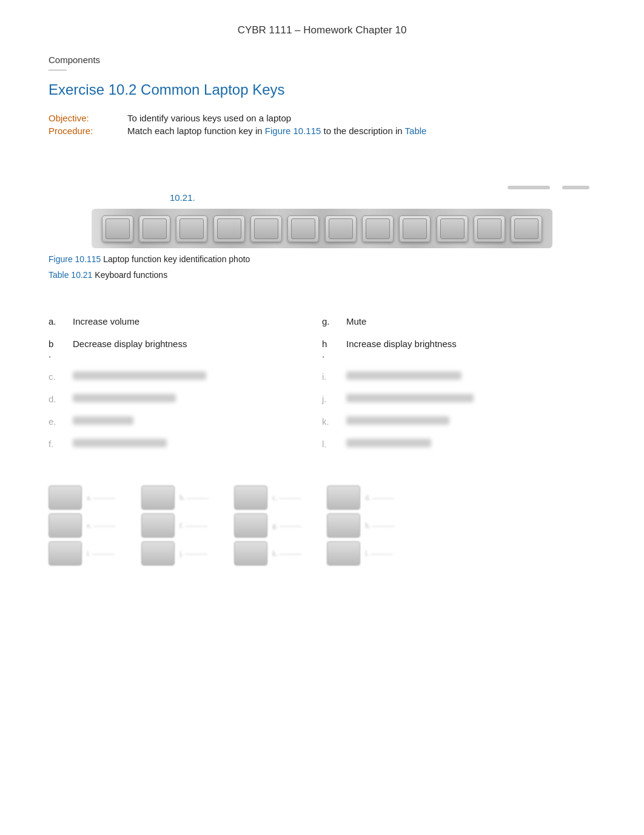 The width and height of the screenshot is (644, 835). What do you see at coordinates (88, 118) in the screenshot?
I see `objective-label: Objective:` at bounding box center [88, 118].